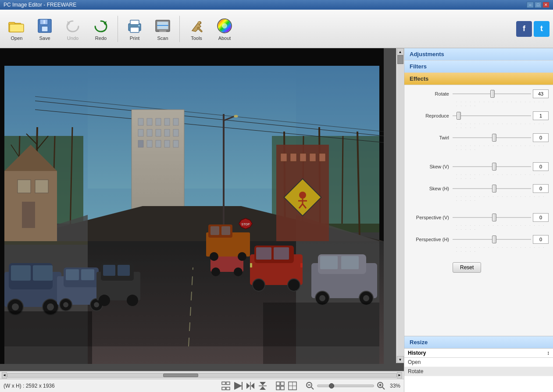  What do you see at coordinates (503, 104) in the screenshot?
I see `rotate-dots: · · · · · · · · · · · · · · · · · · · · …` at bounding box center [503, 104].